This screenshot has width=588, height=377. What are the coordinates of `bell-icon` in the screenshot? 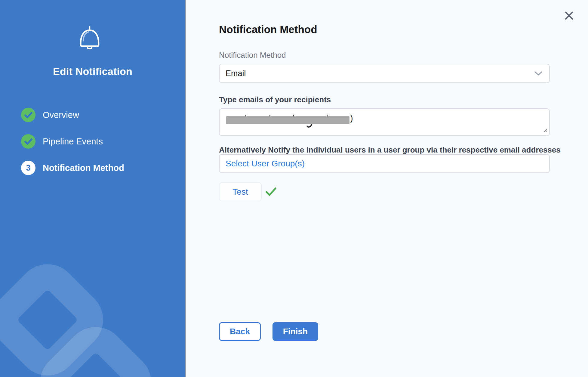 It's located at (90, 39).